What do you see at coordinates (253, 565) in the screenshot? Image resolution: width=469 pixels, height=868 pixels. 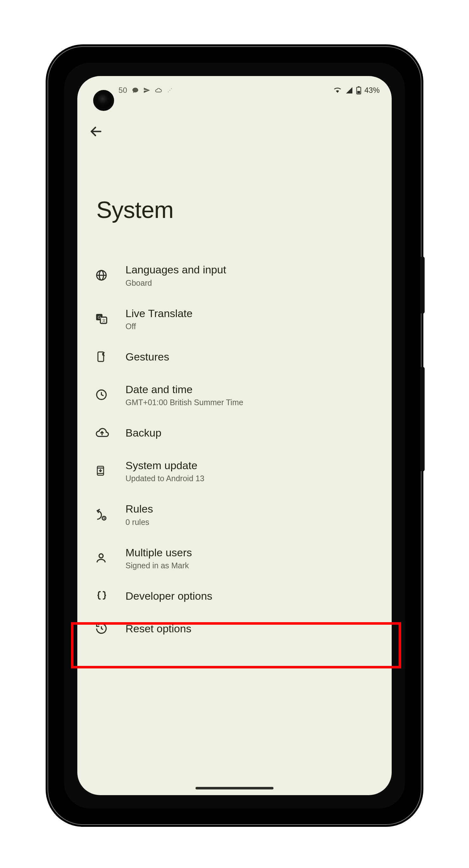 I see `row-sub: Signed in as Mark` at bounding box center [253, 565].